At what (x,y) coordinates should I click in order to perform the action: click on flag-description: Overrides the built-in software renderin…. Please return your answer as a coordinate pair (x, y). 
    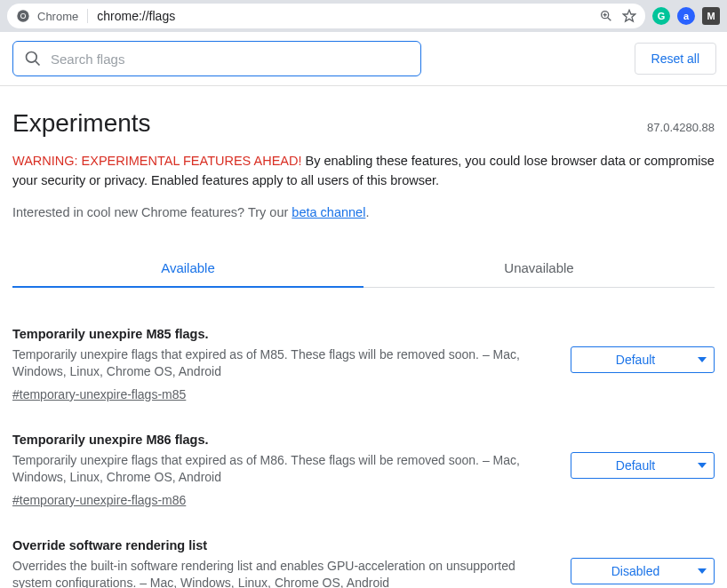
    Looking at the image, I should click on (284, 573).